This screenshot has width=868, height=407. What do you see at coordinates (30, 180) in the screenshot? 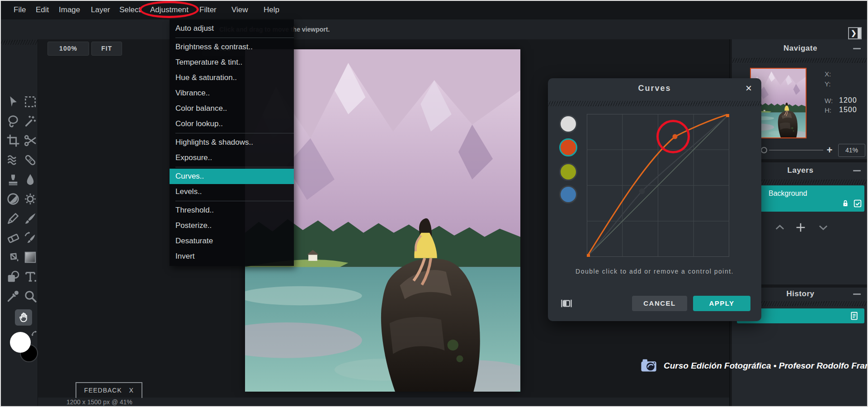
I see `blur-tool` at bounding box center [30, 180].